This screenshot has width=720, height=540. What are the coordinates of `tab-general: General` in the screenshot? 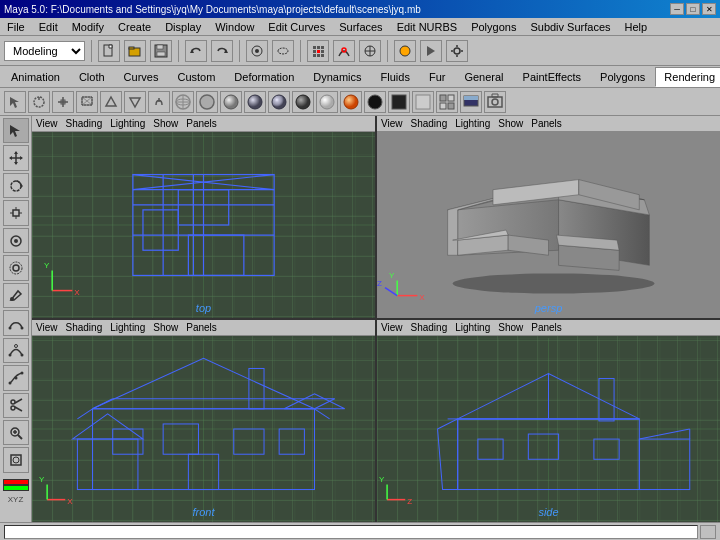 It's located at (484, 77).